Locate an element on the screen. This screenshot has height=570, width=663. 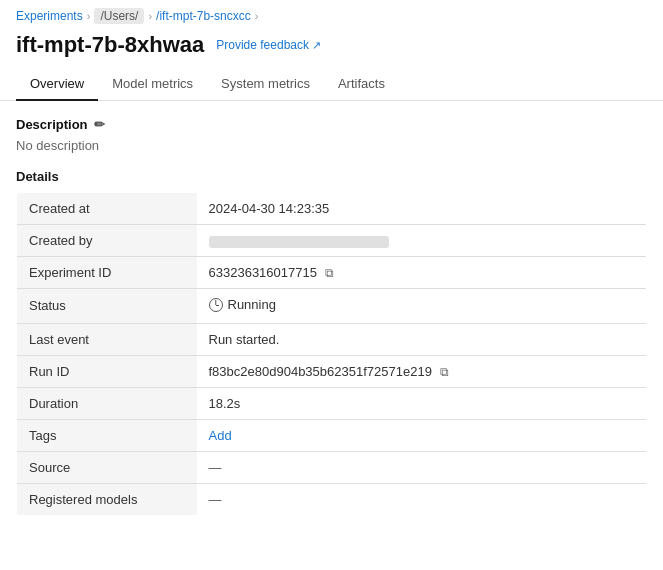
registered-models-dash: — is located at coordinates (216, 500).